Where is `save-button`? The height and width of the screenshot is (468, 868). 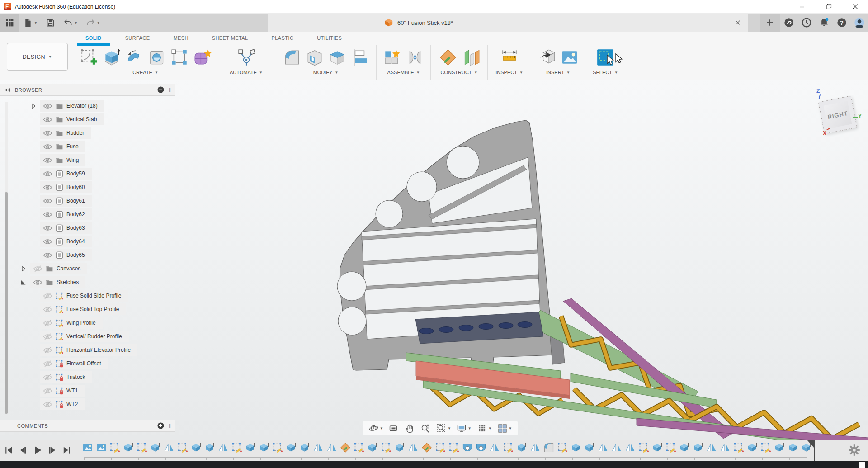
save-button is located at coordinates (51, 23).